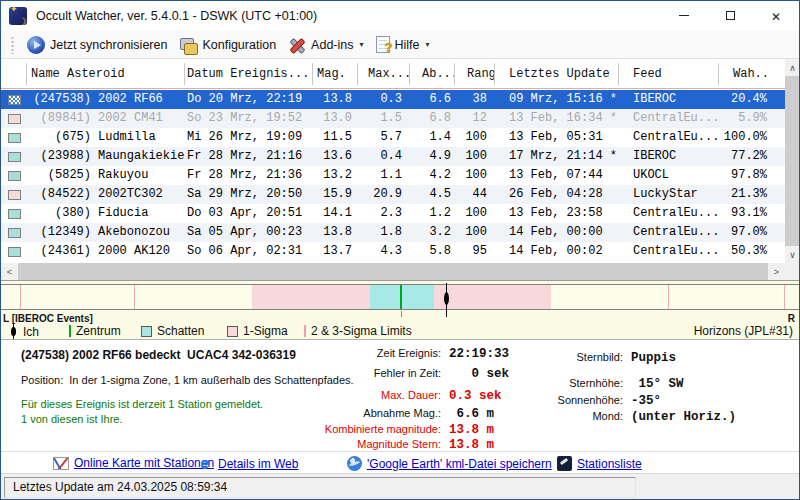 The height and width of the screenshot is (500, 800). Describe the element at coordinates (146, 332) in the screenshot. I see `shadow-swatch-icon` at that location.